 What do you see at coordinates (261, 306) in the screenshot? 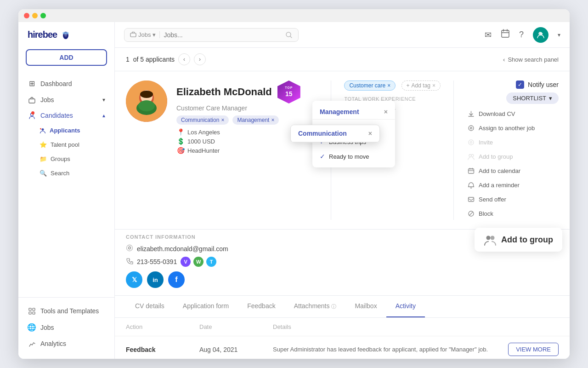
I see `tab-feedback: Feedback` at bounding box center [261, 306].